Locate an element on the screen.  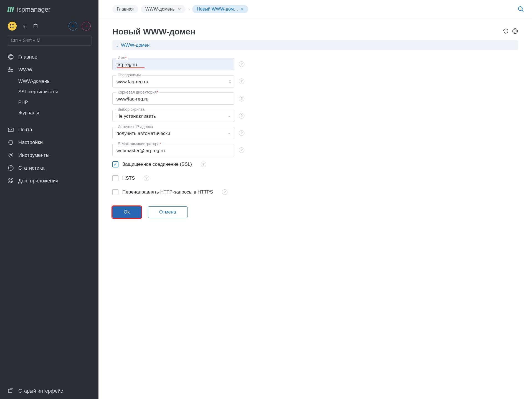
menu-addons: Доп. приложения is located at coordinates (49, 181).